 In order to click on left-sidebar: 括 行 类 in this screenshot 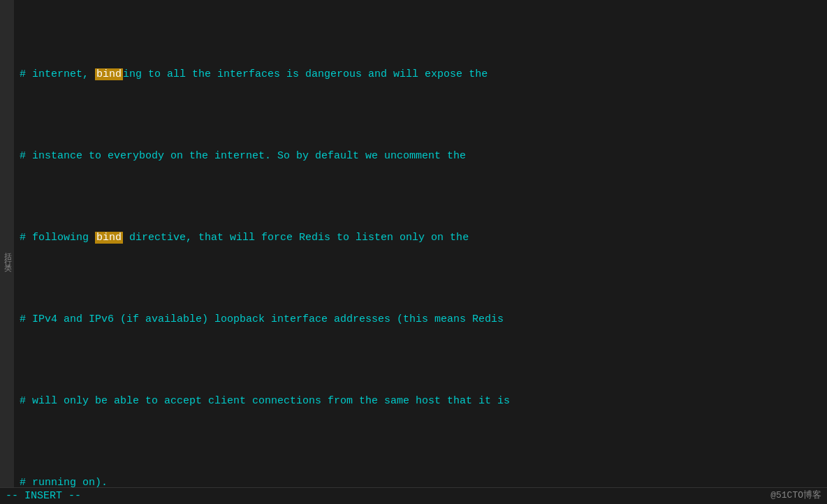, I will do `click(7, 252)`.